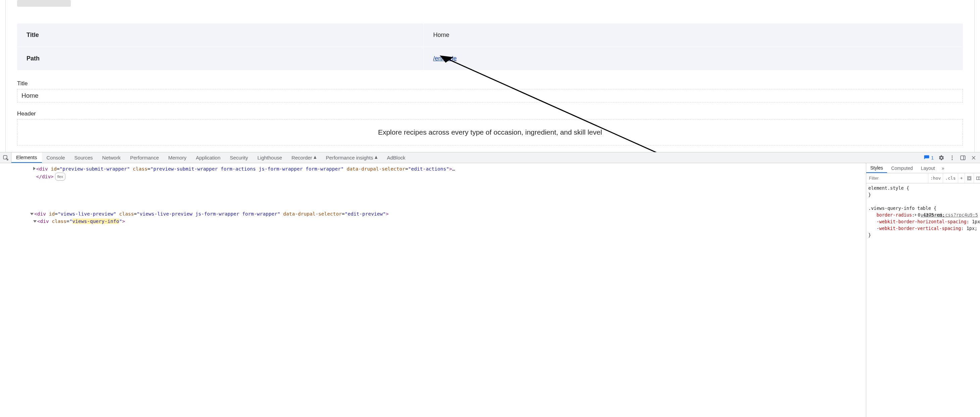  What do you see at coordinates (44, 3) in the screenshot?
I see `placeholder-block` at bounding box center [44, 3].